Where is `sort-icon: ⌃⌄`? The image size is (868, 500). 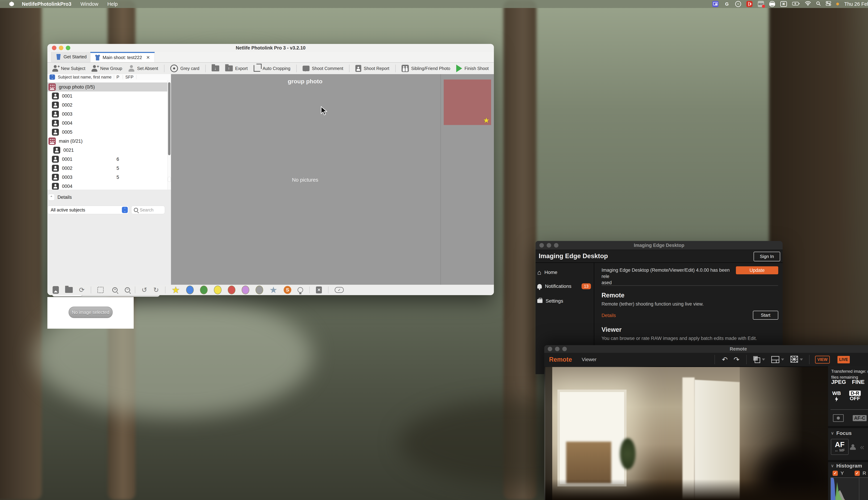
sort-icon: ⌃⌄ is located at coordinates (52, 77).